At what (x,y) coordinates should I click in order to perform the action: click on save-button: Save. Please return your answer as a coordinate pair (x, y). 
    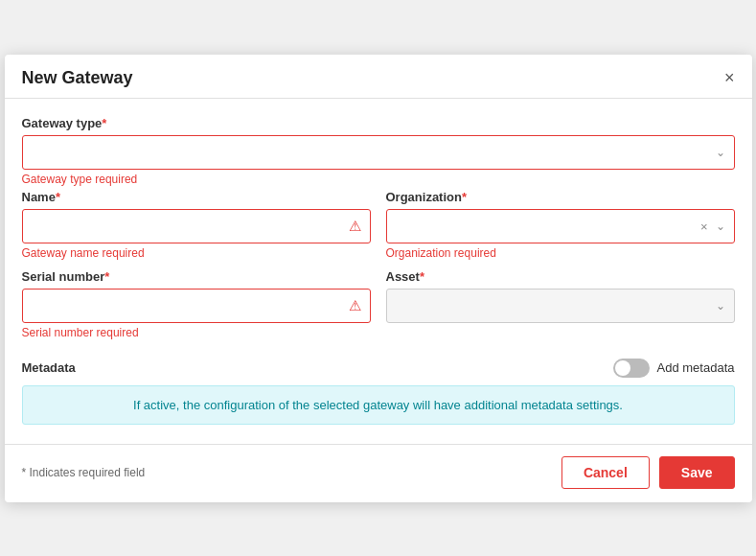
    Looking at the image, I should click on (698, 473).